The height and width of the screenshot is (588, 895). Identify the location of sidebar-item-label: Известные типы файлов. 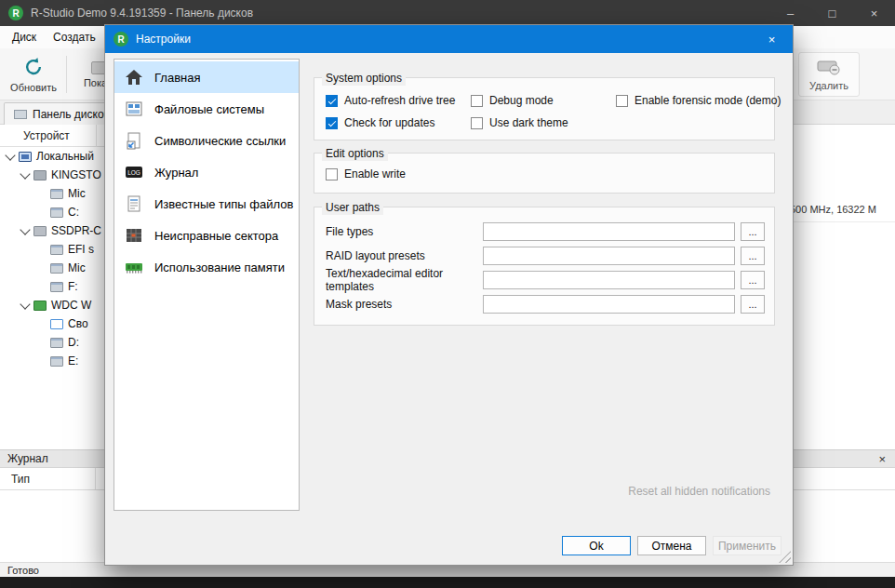
(223, 205).